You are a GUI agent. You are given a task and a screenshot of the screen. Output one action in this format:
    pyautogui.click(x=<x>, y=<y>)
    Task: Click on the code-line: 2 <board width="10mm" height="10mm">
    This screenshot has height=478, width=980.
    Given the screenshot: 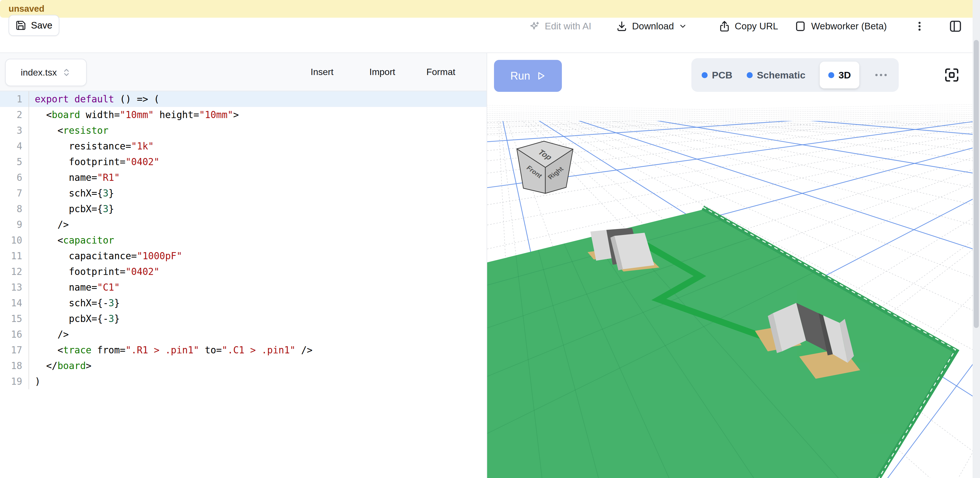 What is the action you would take?
    pyautogui.click(x=243, y=115)
    